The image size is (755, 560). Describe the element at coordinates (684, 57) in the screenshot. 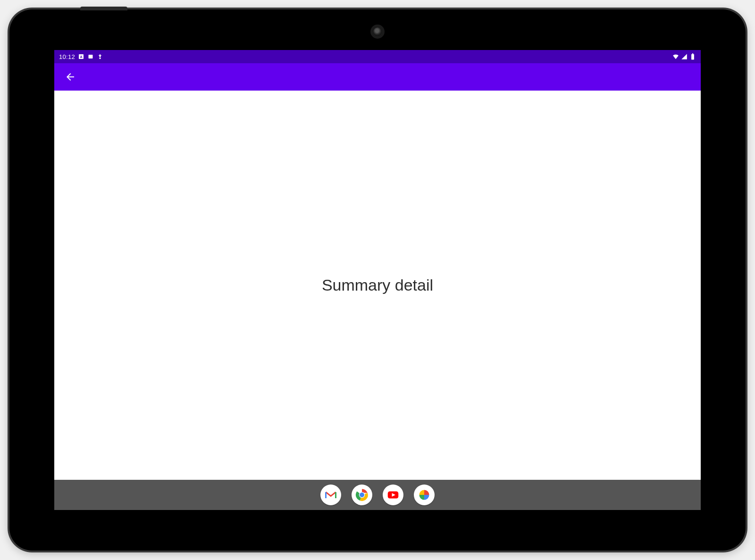

I see `signal-icon` at that location.